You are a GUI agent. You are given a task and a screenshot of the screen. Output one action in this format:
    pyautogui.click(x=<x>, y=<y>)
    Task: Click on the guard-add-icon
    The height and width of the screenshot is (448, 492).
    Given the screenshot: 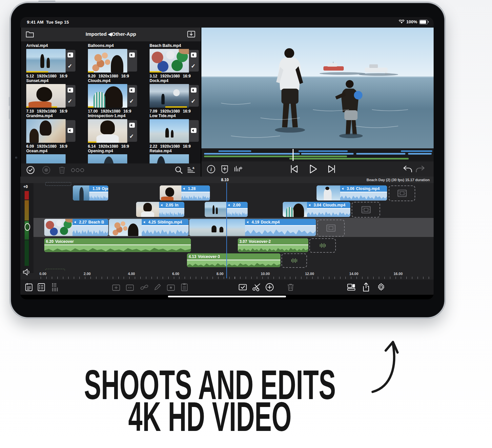 What is the action you would take?
    pyautogui.click(x=225, y=169)
    